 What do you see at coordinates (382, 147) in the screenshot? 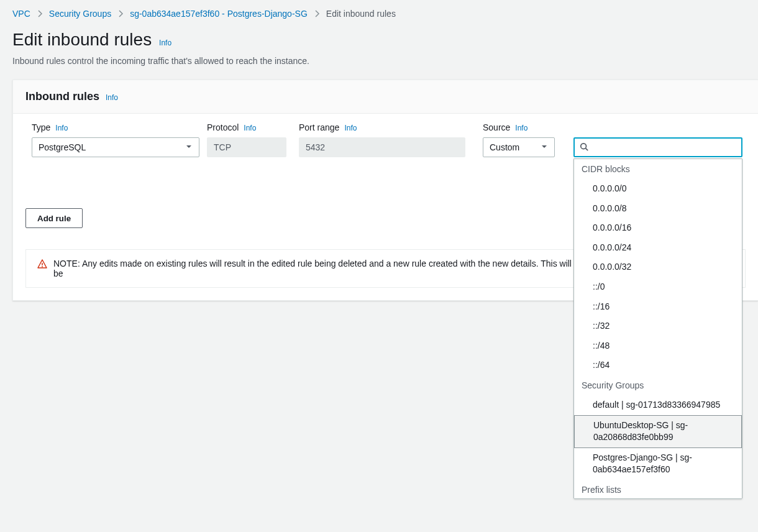
I see `port-input: 5432` at bounding box center [382, 147].